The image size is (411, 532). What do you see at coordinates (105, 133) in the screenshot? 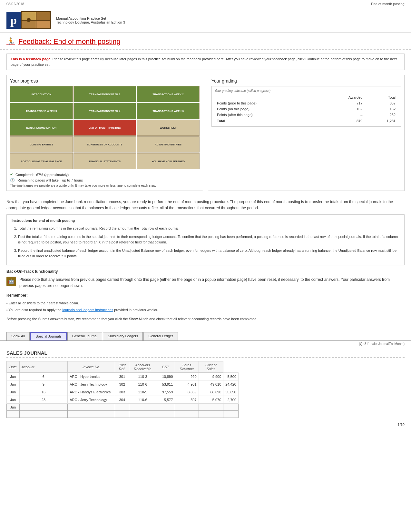
I see `progress-box: Your progress INTRODUCTION TRANSACTIONS …` at bounding box center [105, 133].